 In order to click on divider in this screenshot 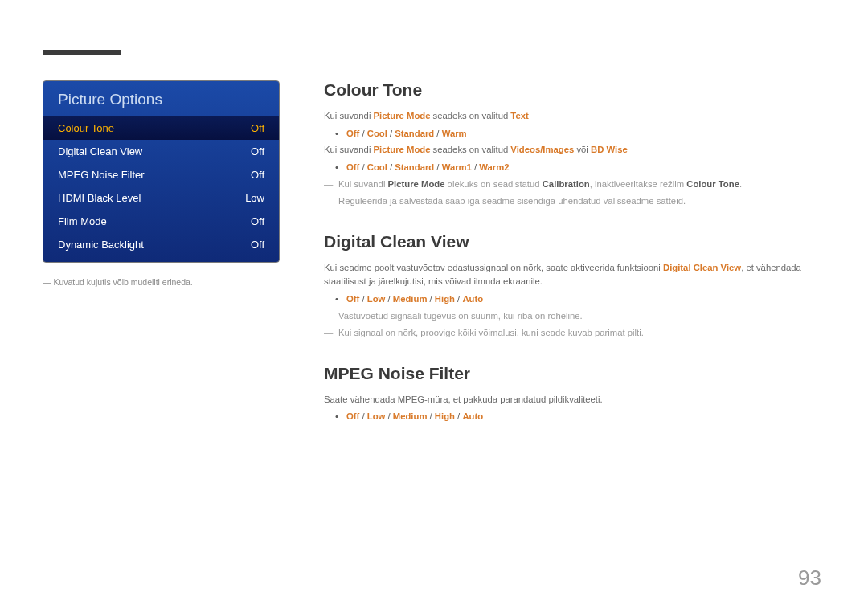, I will do `click(434, 55)`.